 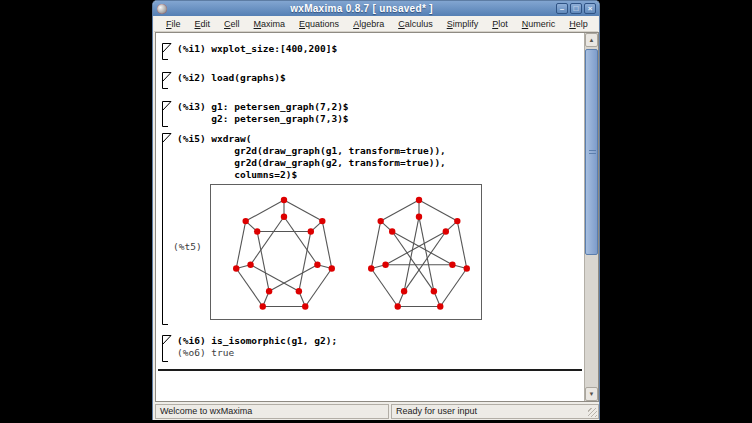 What do you see at coordinates (362, 8) in the screenshot?
I see `window-title: wxMaxima 0.8.7 [ unsaved* ]` at bounding box center [362, 8].